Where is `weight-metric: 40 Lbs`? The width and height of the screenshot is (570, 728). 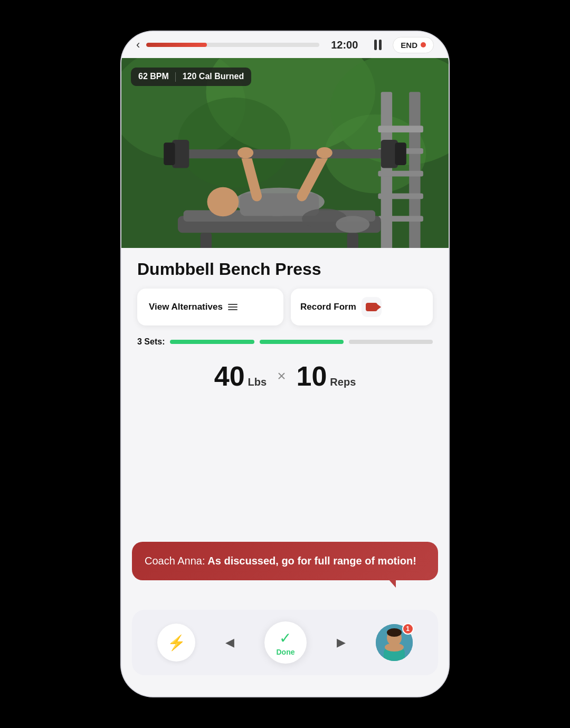
weight-metric: 40 Lbs is located at coordinates (241, 376).